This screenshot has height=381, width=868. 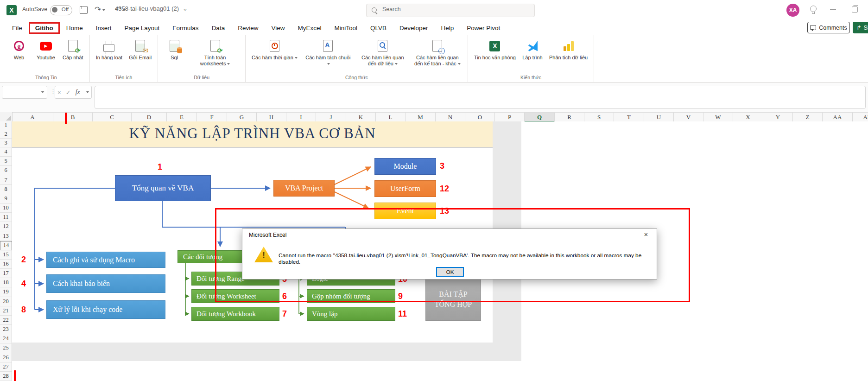 I want to click on row-header-16: 16, so click(x=6, y=264).